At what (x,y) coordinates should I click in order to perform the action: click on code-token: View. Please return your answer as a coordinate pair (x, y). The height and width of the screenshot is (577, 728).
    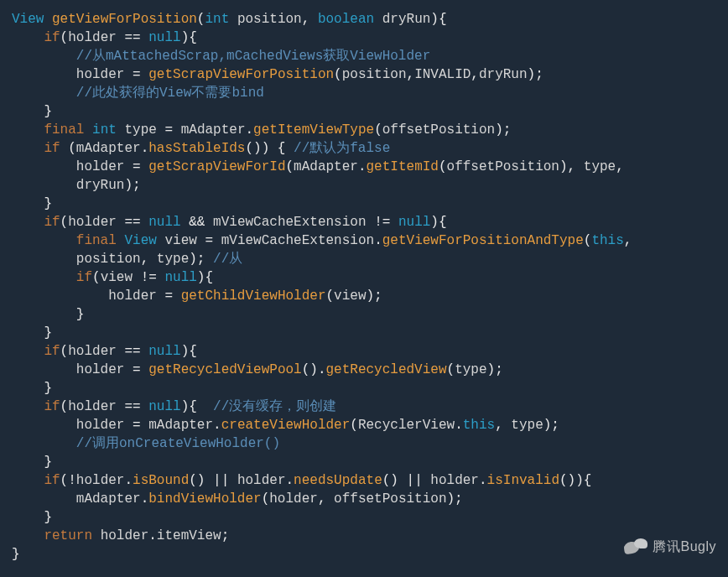
    Looking at the image, I should click on (140, 241).